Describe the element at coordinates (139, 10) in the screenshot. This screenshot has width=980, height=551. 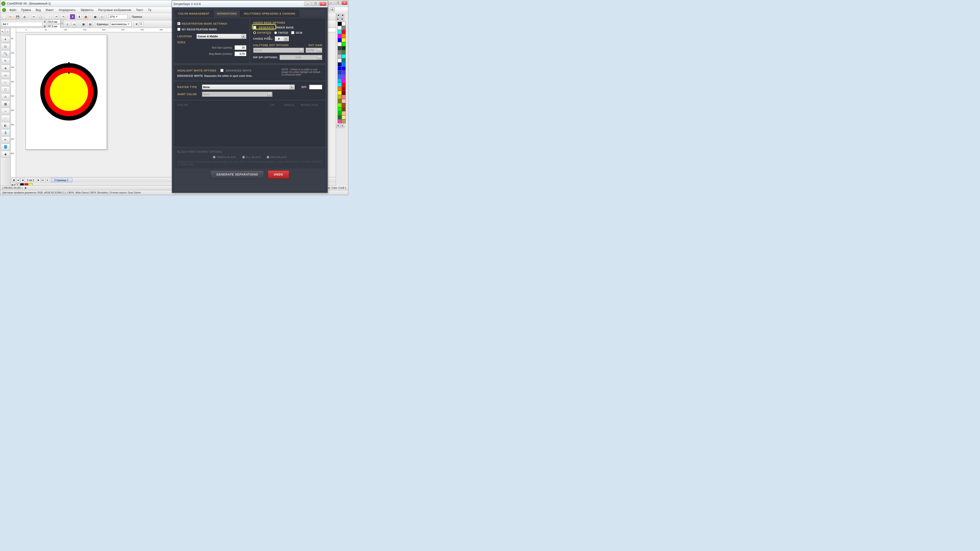
I see `menu-text: Текст` at that location.